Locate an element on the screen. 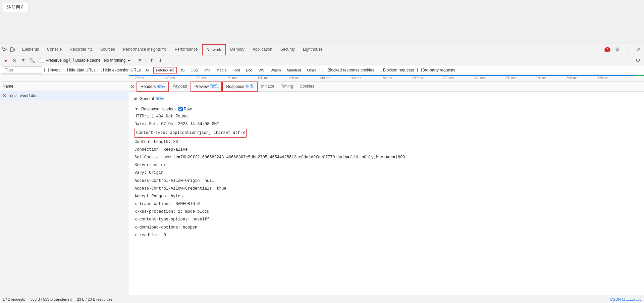 The width and height of the screenshot is (644, 303). devtools-tab-bar: Elements Console Recorder ⌥ Sources Perf… is located at coordinates (322, 50).